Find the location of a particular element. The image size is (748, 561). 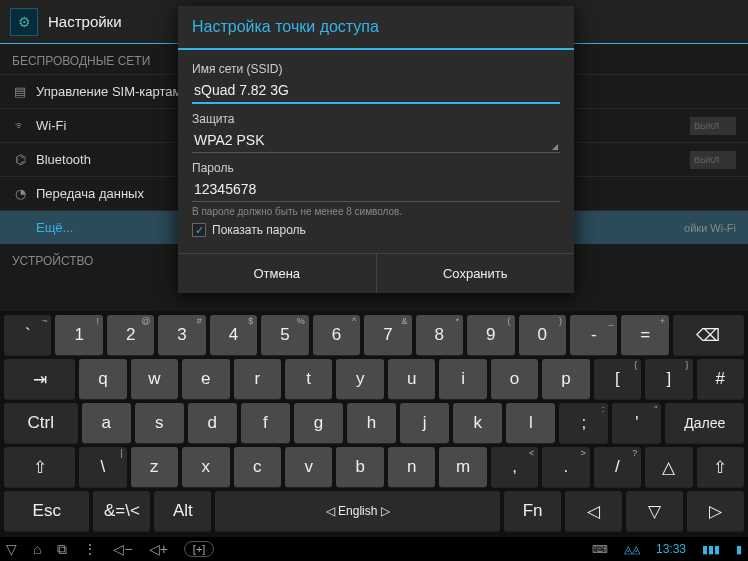

key-1: 1! is located at coordinates (78, 335).